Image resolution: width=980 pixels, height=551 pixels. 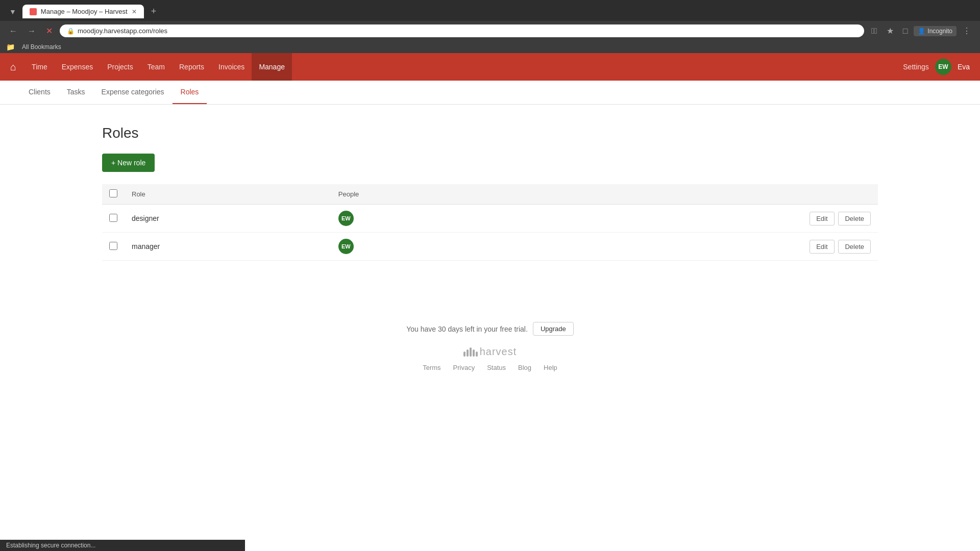 What do you see at coordinates (490, 367) in the screenshot?
I see `footer-links: Terms Privacy Status Blog Help` at bounding box center [490, 367].